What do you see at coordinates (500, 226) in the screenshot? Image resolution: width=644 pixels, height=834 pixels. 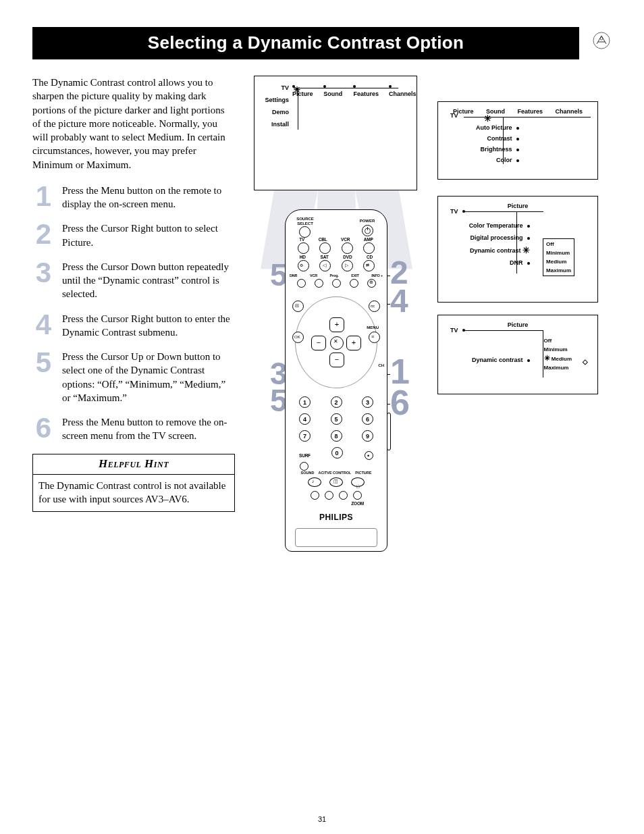 I see `menu3-item: Color Temperature` at bounding box center [500, 226].